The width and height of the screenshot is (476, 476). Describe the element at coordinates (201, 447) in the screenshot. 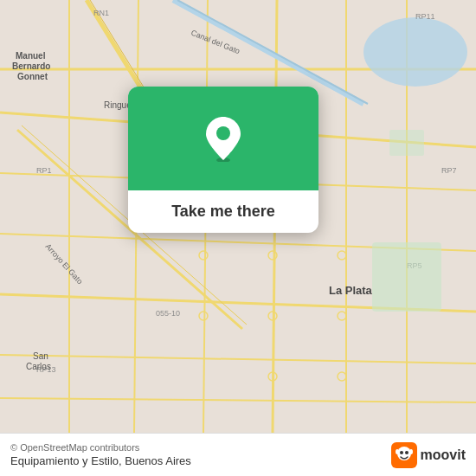

I see `copyright-text: © OpenStreetMap contributors` at that location.